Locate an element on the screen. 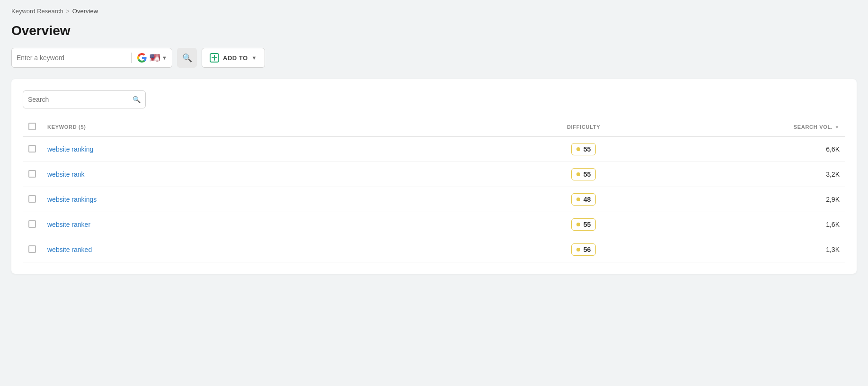 The height and width of the screenshot is (386, 868). google-icon is located at coordinates (142, 58).